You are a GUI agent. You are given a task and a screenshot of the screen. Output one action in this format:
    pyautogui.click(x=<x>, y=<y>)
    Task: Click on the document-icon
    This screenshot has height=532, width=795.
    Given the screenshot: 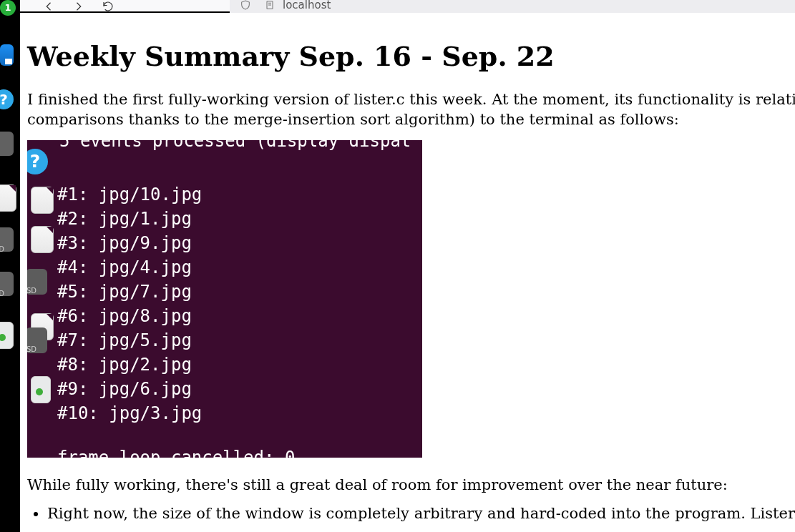 What is the action you would take?
    pyautogui.click(x=7, y=55)
    